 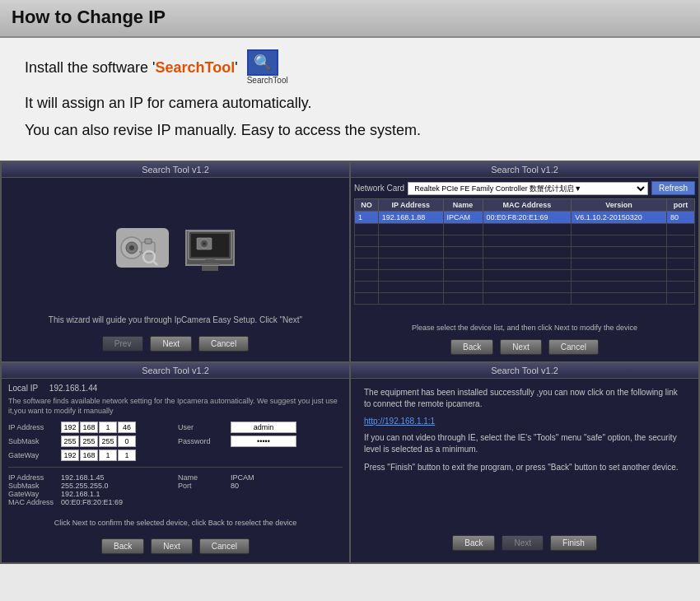 I want to click on gateway-row: GateWay, so click(x=91, y=455).